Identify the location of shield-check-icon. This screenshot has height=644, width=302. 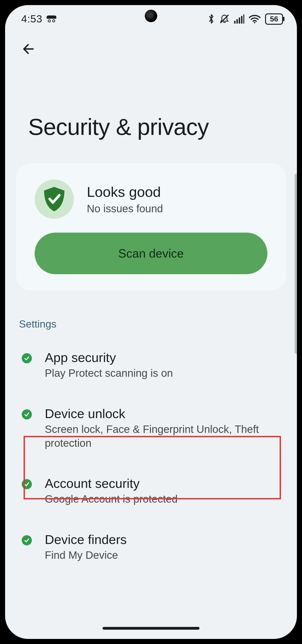
(54, 199).